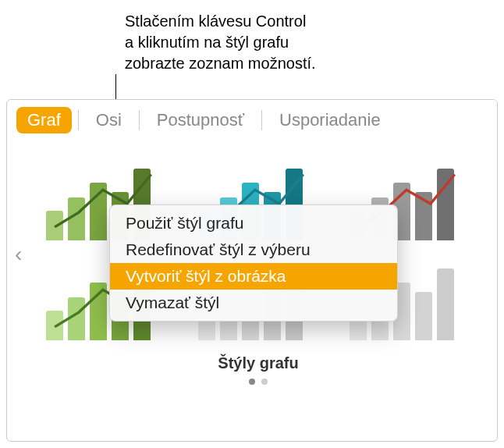 This screenshot has width=504, height=448. Describe the element at coordinates (254, 250) in the screenshot. I see `menu-item-redefine-style: Redefinovať štýl z výberu` at that location.